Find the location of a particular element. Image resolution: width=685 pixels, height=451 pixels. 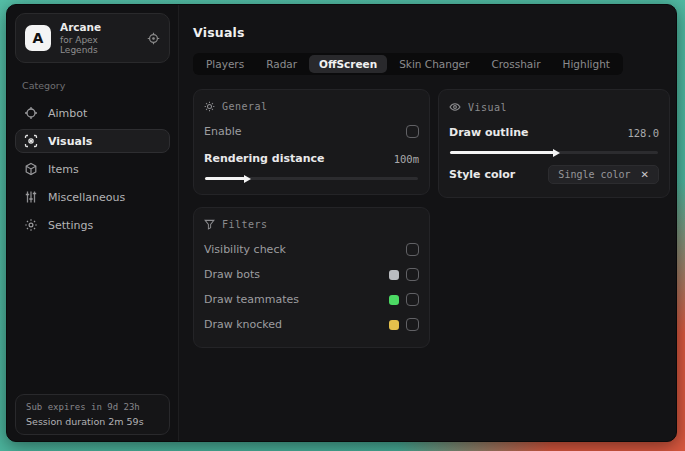

enable-row: Enable is located at coordinates (312, 132).